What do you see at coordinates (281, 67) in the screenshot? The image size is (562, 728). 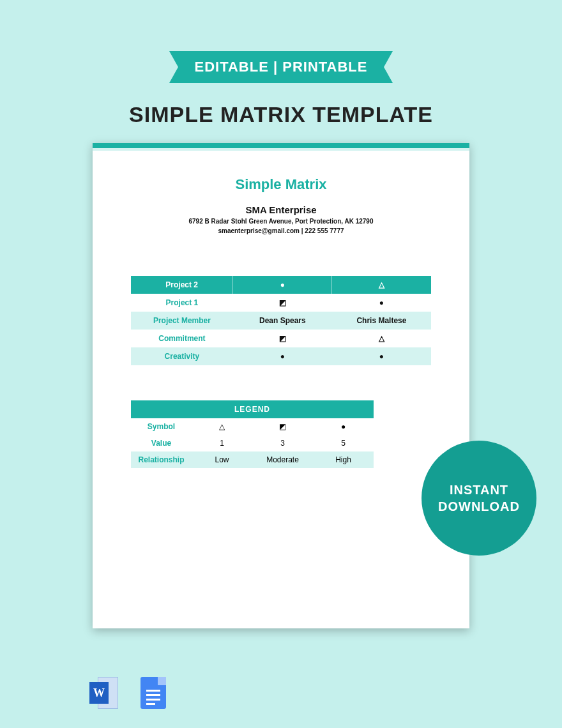 I see `ribbon-banner: EDITABLE | PRINTABLE` at bounding box center [281, 67].